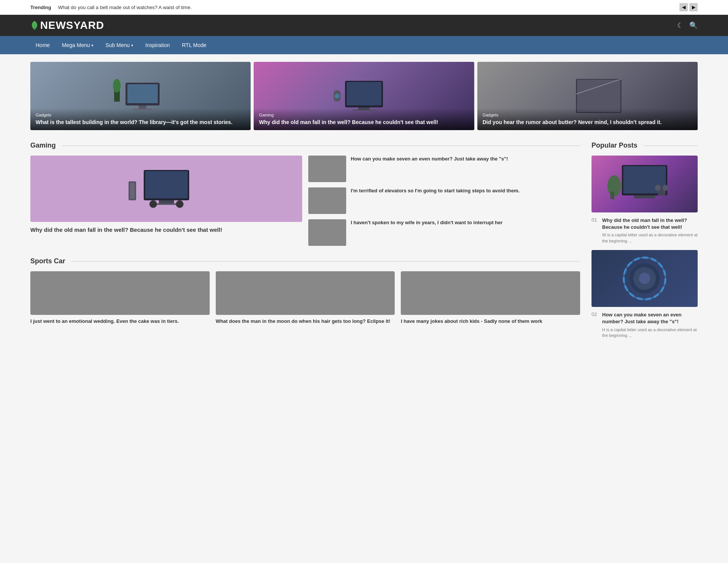  I want to click on main-nav: Home Mega Menu ▾ Sub Menu ▾ Inspiration …, so click(364, 45).